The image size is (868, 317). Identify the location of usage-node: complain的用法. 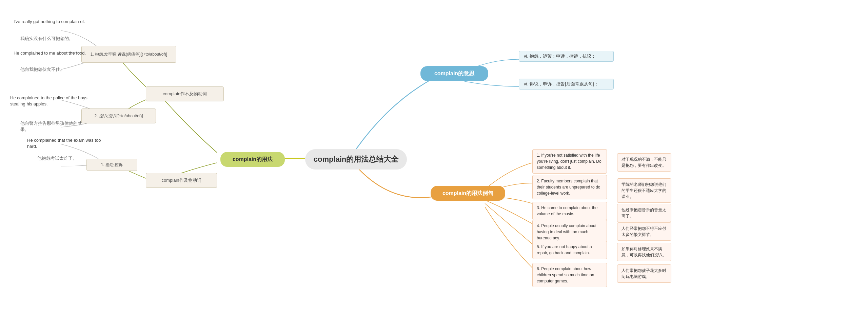
(253, 159).